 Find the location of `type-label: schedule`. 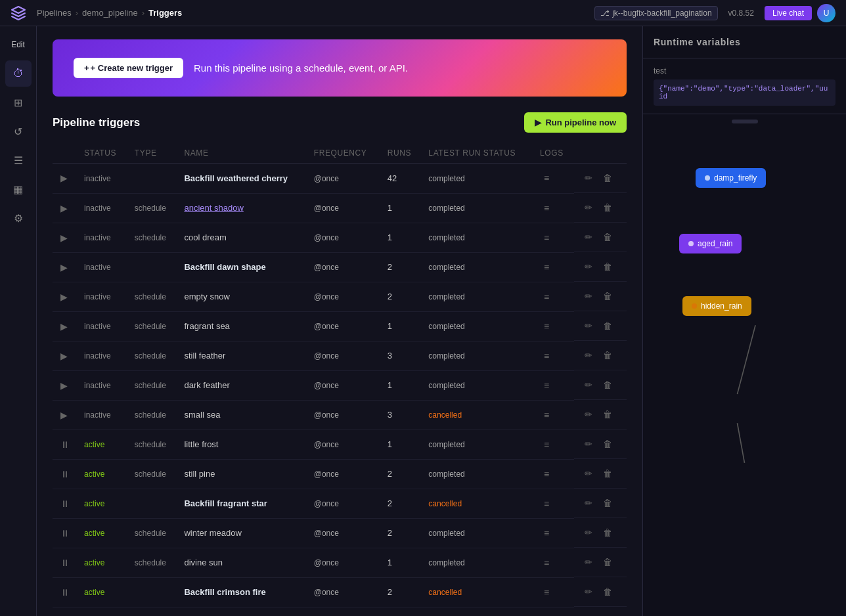

type-label: schedule is located at coordinates (150, 415).